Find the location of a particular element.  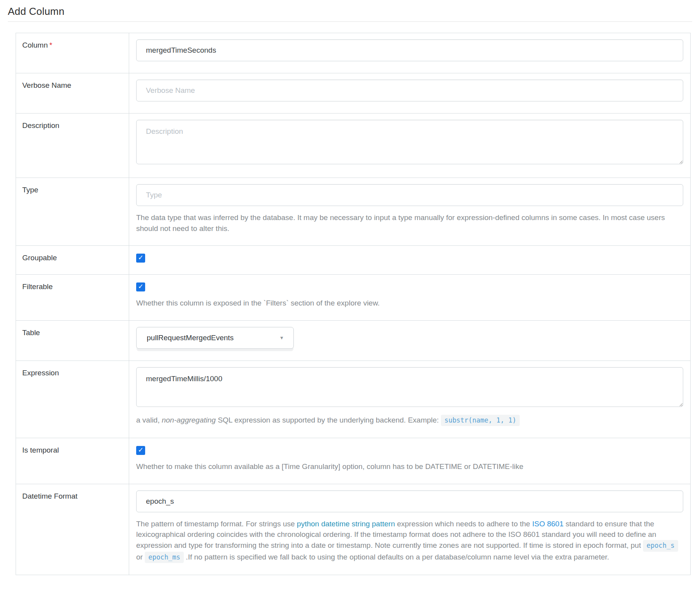

form-row-table: Table pullRequestMergedEvents ▼ is located at coordinates (353, 341).